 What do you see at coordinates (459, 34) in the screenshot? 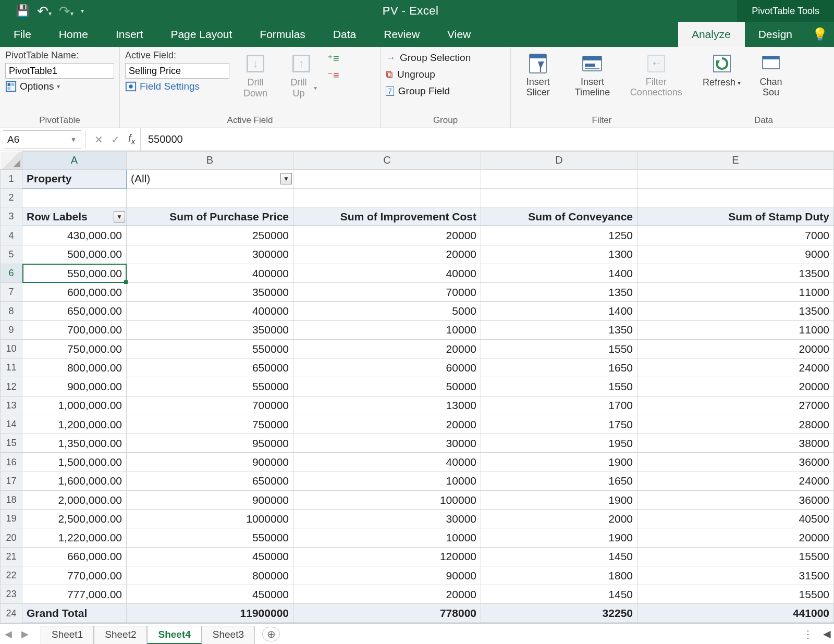
I see `tab-view: View` at bounding box center [459, 34].